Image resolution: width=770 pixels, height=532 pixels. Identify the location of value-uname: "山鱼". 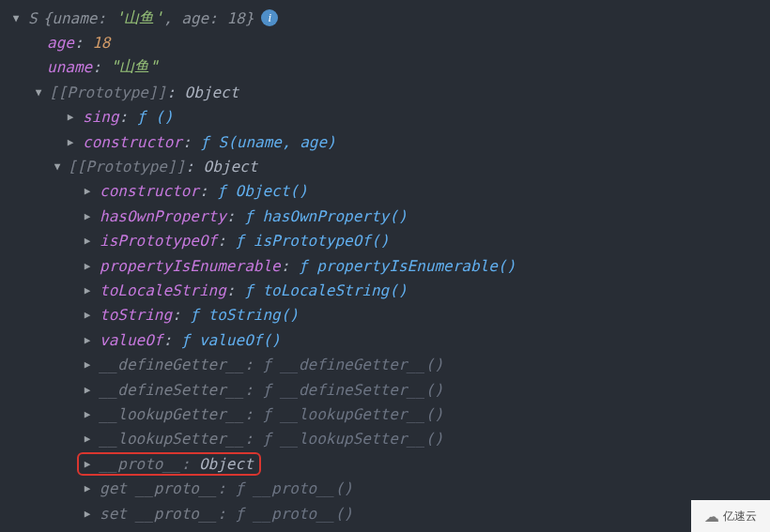
(133, 68).